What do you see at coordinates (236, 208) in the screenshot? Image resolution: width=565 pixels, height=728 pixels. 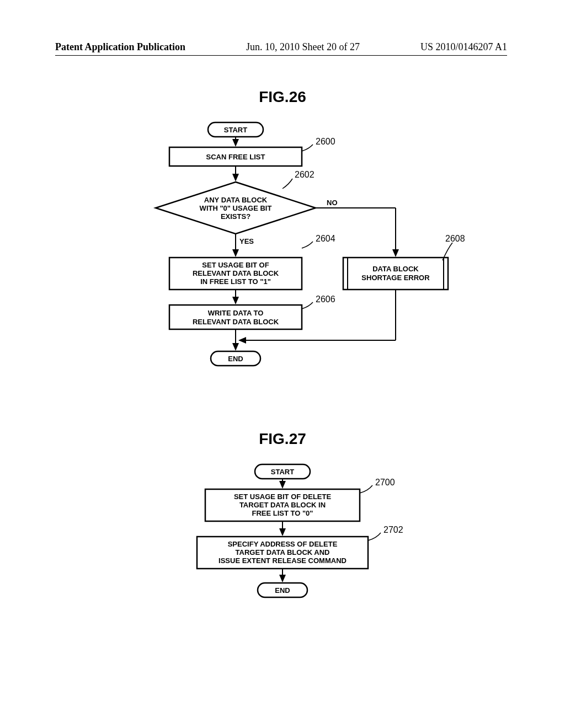 I see `svg-text: WITH "0" USAGE BIT` at bounding box center [236, 208].